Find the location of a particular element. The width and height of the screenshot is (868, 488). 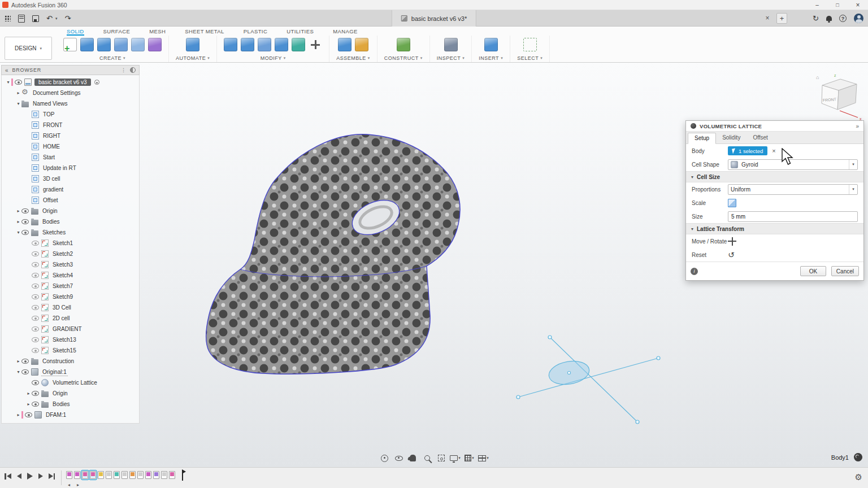

file-menu-icon is located at coordinates (21, 19).